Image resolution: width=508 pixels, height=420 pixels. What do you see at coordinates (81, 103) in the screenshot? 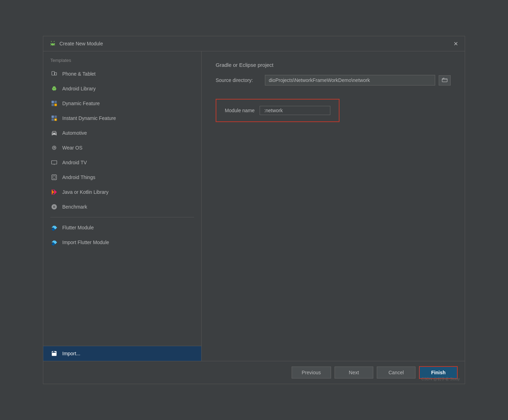
I see `sidebar-item-dynamic-feature-label: Dynamic Feature` at bounding box center [81, 103].